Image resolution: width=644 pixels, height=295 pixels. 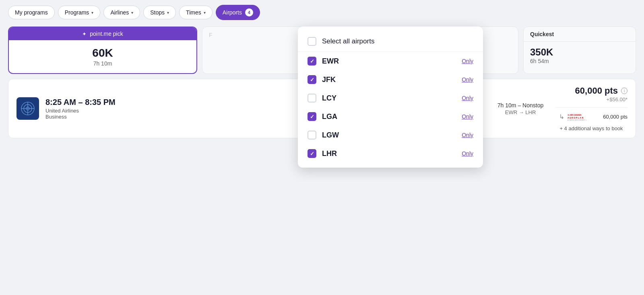 What do you see at coordinates (103, 64) in the screenshot?
I see `pick-card-duration: 7h 10m` at bounding box center [103, 64].